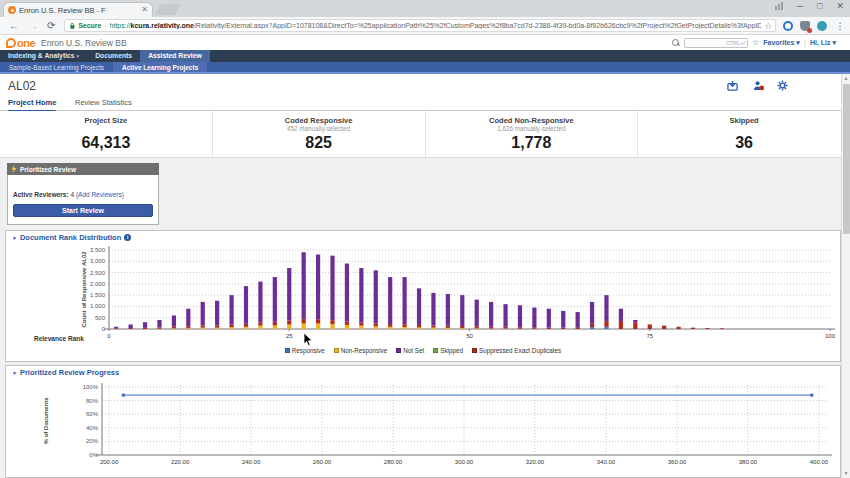 The height and width of the screenshot is (478, 850). I want to click on tab-project-home: Project Home, so click(32, 105).